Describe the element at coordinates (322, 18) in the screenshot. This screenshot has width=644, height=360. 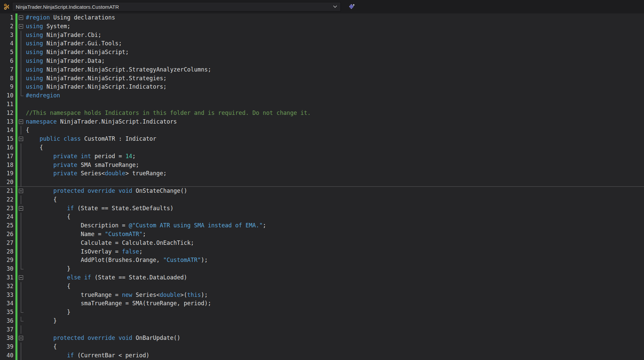
I see `code-line: 1#region Using declarations` at that location.